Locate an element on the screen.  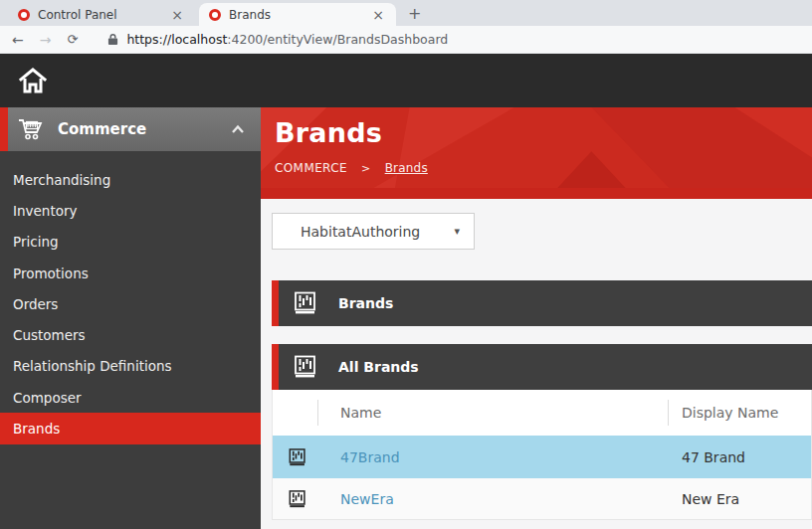
column-header-display-name: Display Name is located at coordinates (739, 413).